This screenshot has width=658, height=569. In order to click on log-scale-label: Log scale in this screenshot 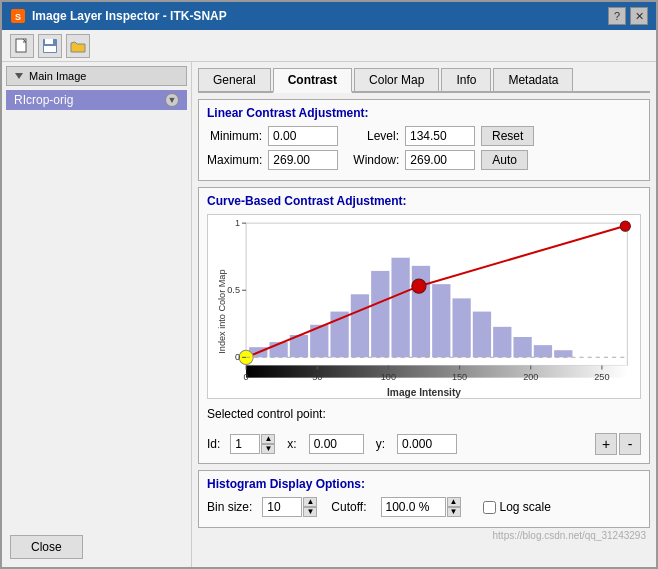, I will do `click(517, 507)`.